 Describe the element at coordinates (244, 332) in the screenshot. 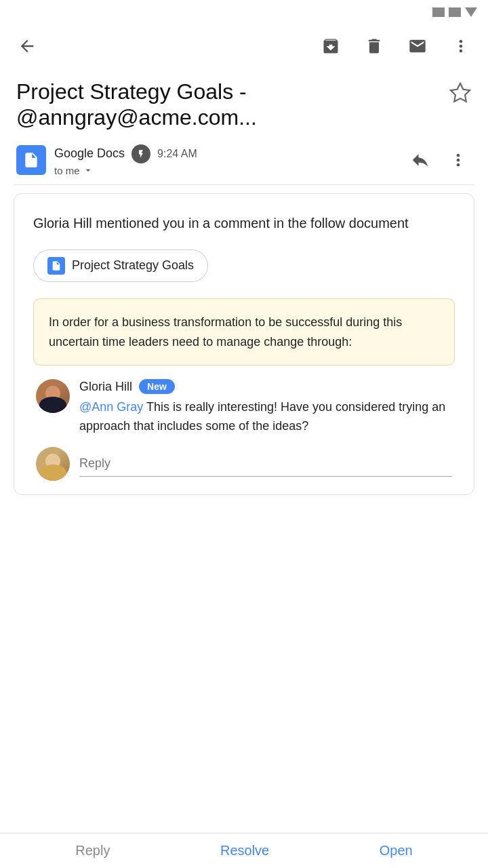

I see `quoted-text: In order for a business transformation t…` at that location.